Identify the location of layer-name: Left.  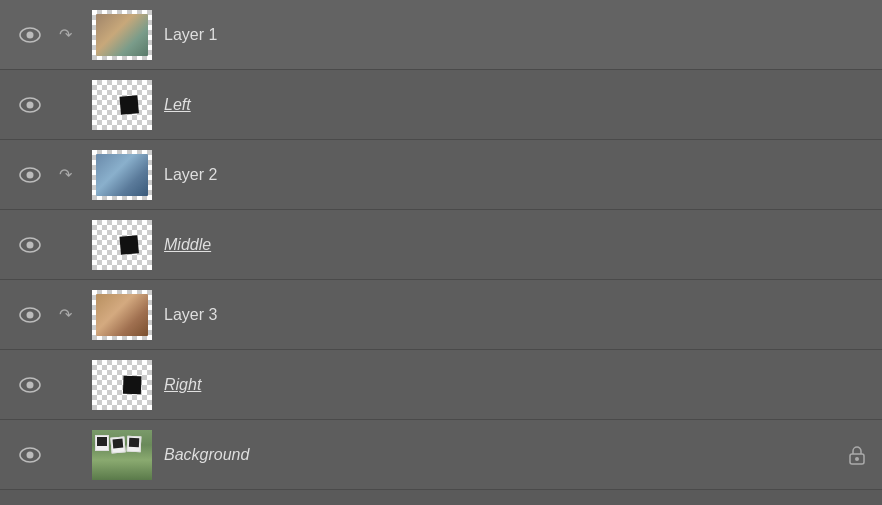
(518, 105).